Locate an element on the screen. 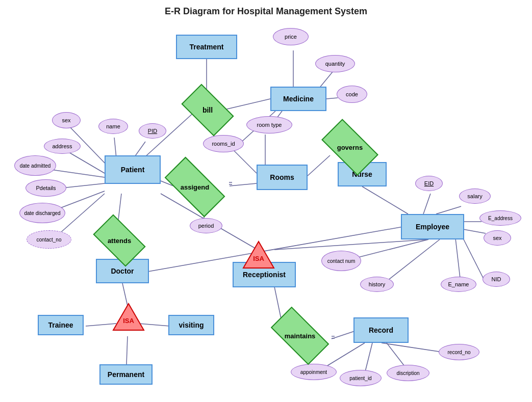 The height and width of the screenshot is (402, 532). attr-sex: sex is located at coordinates (66, 120).